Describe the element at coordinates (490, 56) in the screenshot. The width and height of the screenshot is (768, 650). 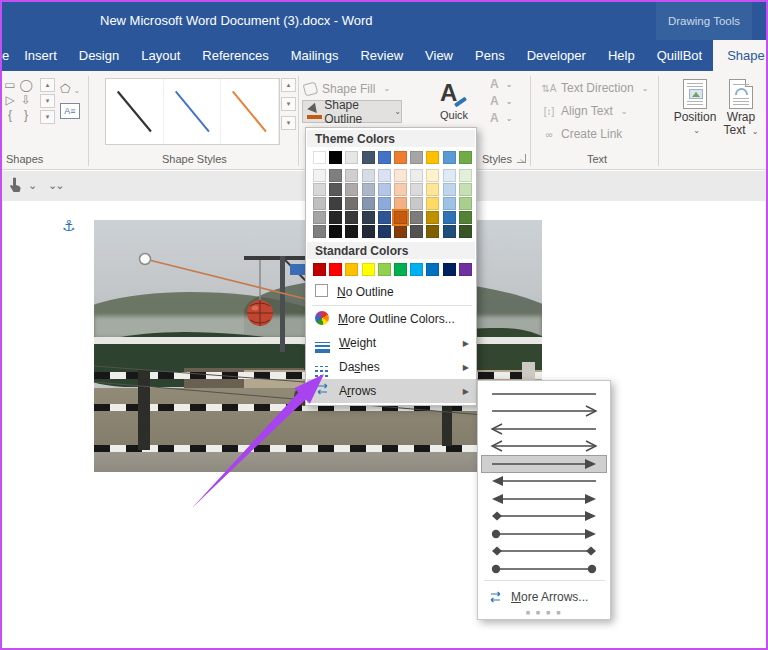
I see `tab-pens: Pens` at that location.